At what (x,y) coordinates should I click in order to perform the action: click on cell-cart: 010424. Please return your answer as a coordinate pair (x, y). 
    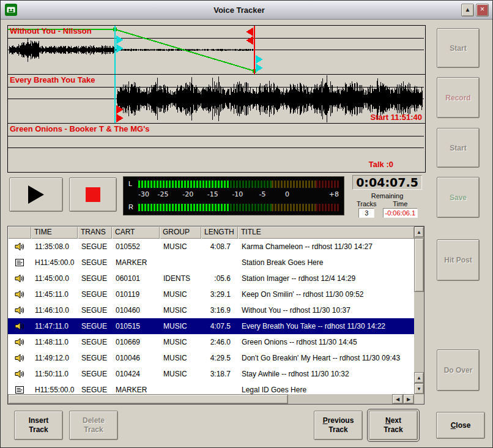
    Looking at the image, I should click on (136, 374).